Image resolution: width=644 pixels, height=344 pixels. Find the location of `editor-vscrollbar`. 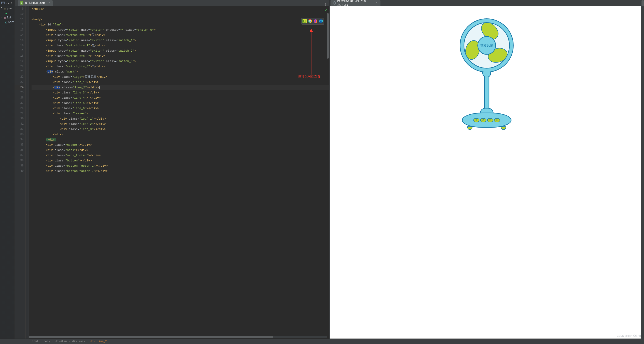

editor-vscrollbar is located at coordinates (328, 36).